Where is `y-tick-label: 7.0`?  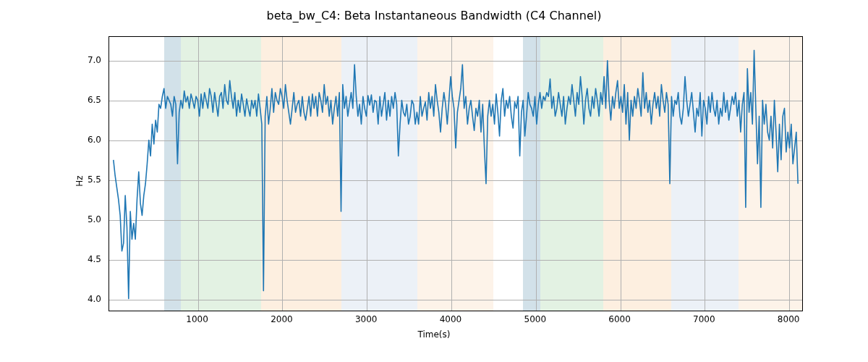
y-tick-label: 7.0 is located at coordinates (94, 60).